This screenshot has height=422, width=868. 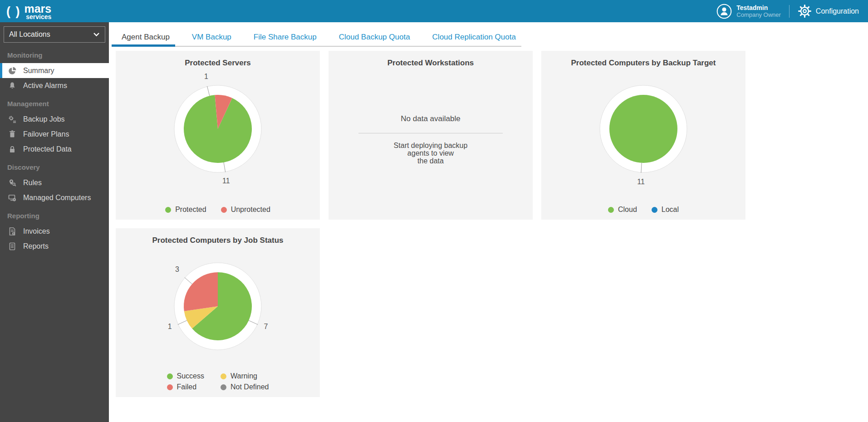 What do you see at coordinates (218, 313) in the screenshot?
I see `card-protected-computers-by-job-status: Protected Computers by Job Status713Succ…` at bounding box center [218, 313].